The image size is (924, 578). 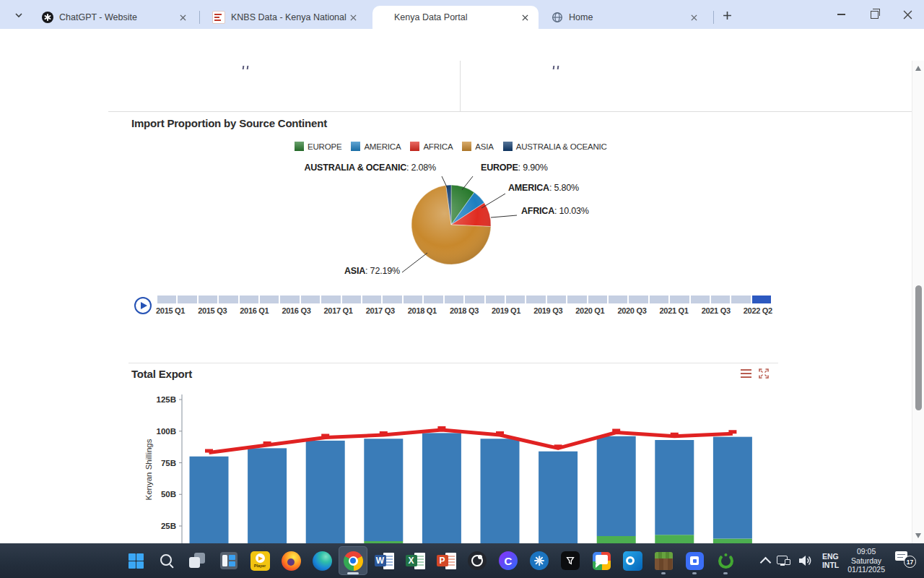 What do you see at coordinates (746, 374) in the screenshot?
I see `chart-menu-icon` at bounding box center [746, 374].